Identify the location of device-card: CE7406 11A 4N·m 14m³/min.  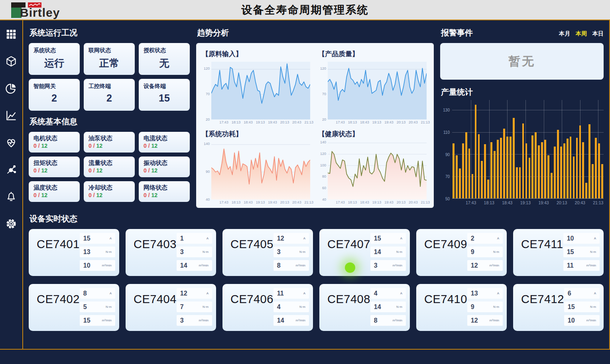
(268, 307).